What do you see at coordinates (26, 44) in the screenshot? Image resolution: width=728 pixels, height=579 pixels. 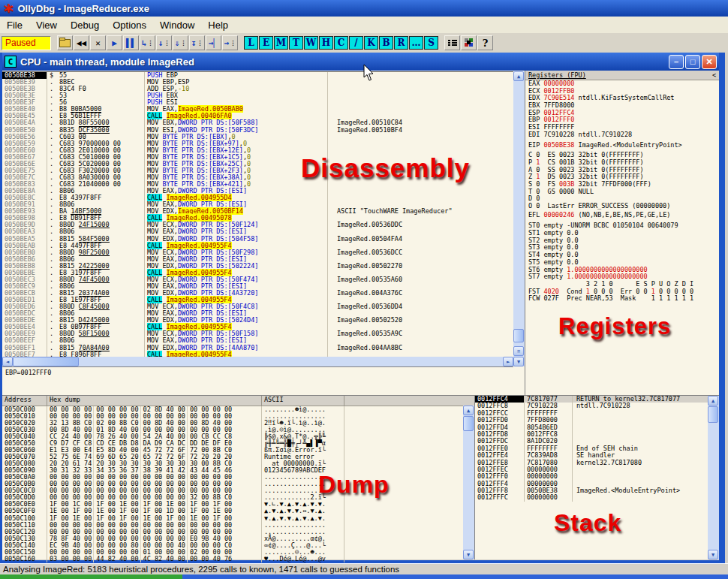 I see `status-pane: Paused` at bounding box center [26, 44].